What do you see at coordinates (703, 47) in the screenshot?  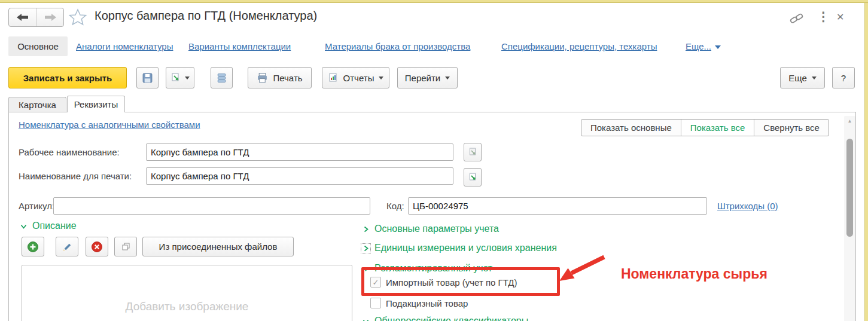 I see `nav-more-link: Еще...` at bounding box center [703, 47].